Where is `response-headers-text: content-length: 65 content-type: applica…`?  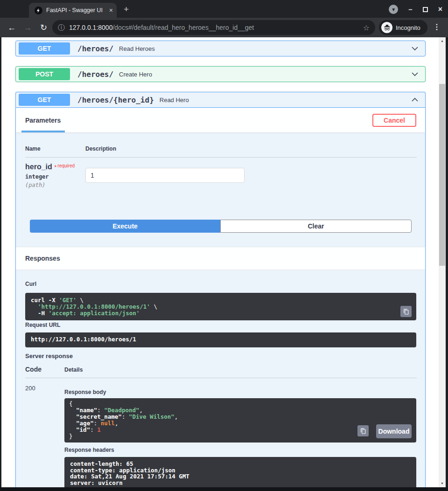 response-headers-text: content-length: 65 content-type: applica… is located at coordinates (240, 472).